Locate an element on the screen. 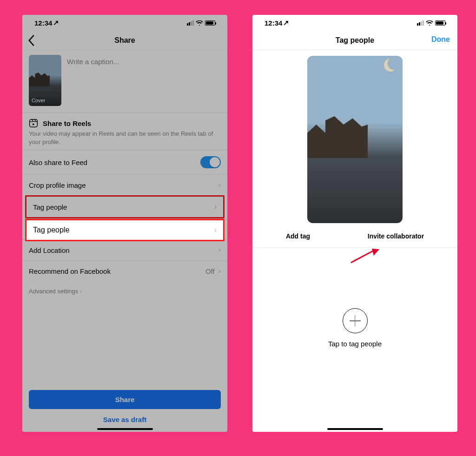 The image size is (476, 456). caption-input: Write a caption... is located at coordinates (144, 80).